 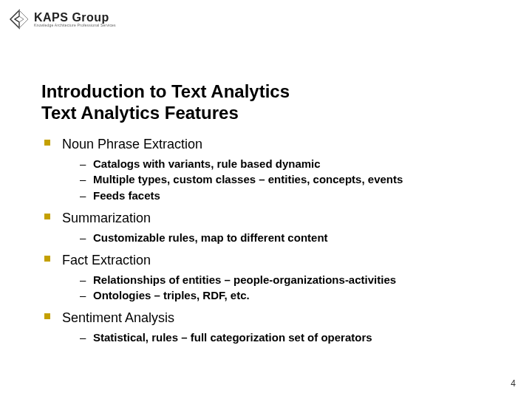 What do you see at coordinates (513, 383) in the screenshot?
I see `page-number: 4` at bounding box center [513, 383].